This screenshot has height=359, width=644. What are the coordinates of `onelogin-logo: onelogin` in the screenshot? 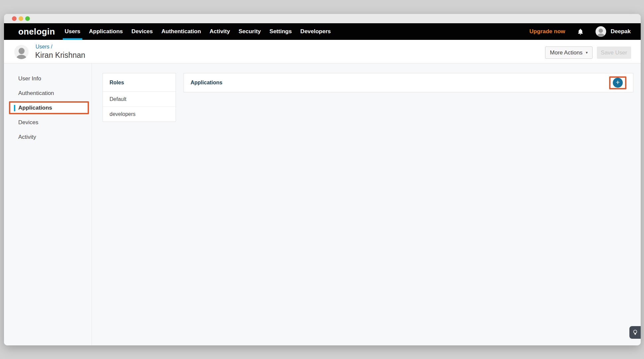 It's located at (37, 32).